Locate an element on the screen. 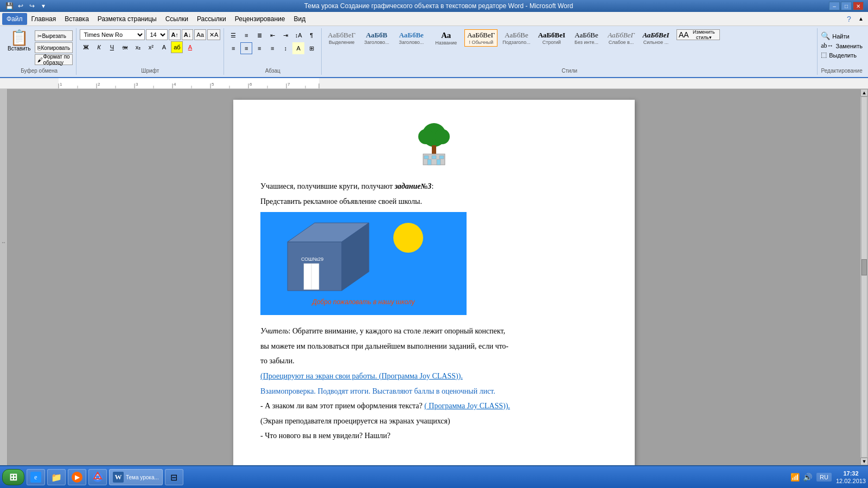 The height and width of the screenshot is (488, 868). taskbar-chrome is located at coordinates (98, 477).